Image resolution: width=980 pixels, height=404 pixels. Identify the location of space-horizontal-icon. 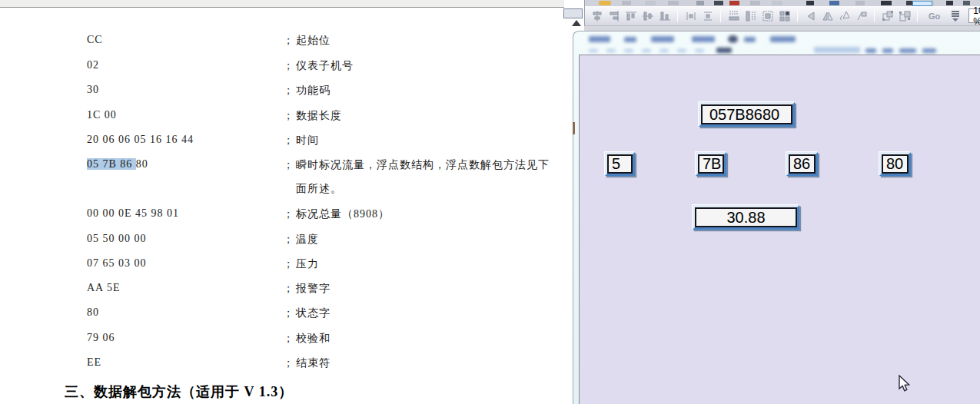
(690, 15).